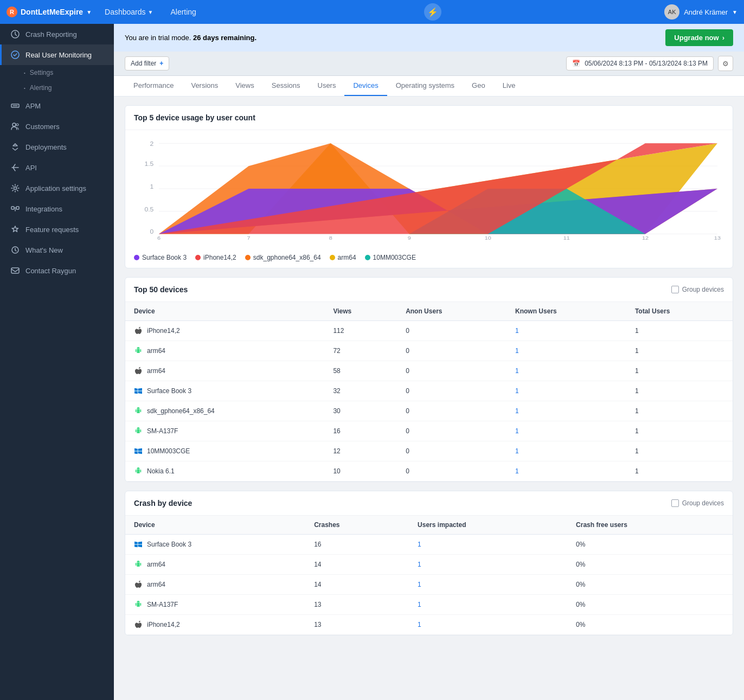  Describe the element at coordinates (153, 86) in the screenshot. I see `tab-performance: Performance` at that location.